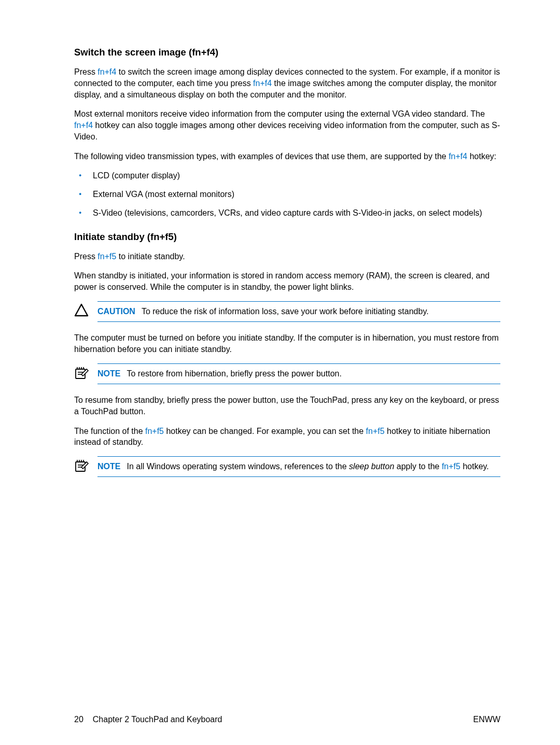 The width and height of the screenshot is (560, 745). What do you see at coordinates (148, 720) in the screenshot?
I see `footer-left: 20Chapter 2 TouchPad and Keyboard` at bounding box center [148, 720].